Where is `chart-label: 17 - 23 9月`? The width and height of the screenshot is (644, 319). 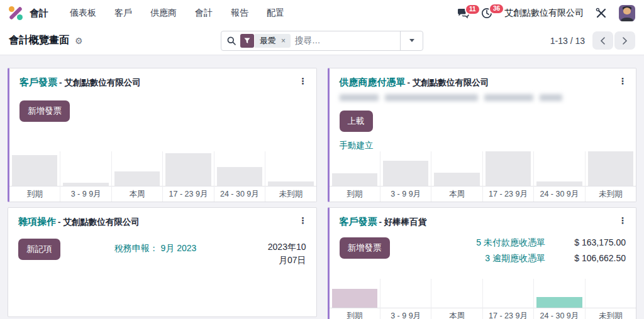 chart-label: 17 - 23 9月 is located at coordinates (188, 193).